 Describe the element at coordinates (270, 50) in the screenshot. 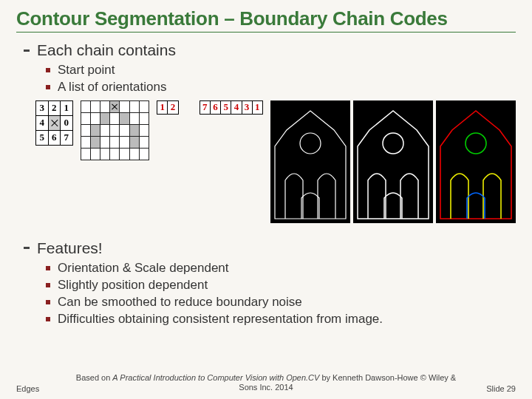

I see `section-heading: Each chain contains` at that location.